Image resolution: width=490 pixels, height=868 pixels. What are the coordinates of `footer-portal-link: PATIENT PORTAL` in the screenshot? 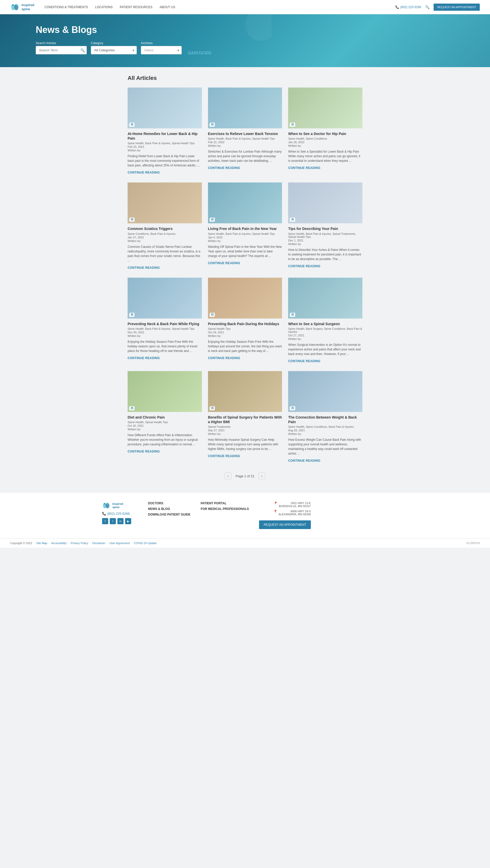 It's located at (224, 503).